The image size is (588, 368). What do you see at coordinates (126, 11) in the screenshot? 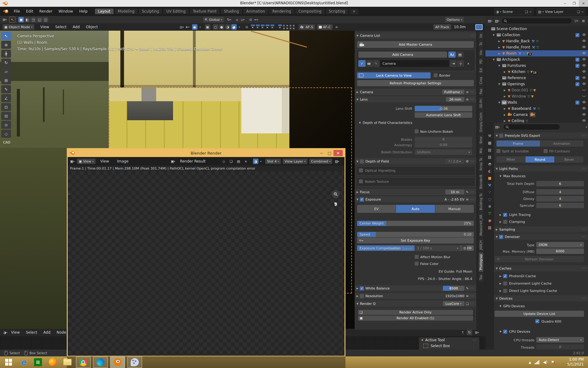
I see `workspace-tab-modeling: Modeling` at bounding box center [126, 11].